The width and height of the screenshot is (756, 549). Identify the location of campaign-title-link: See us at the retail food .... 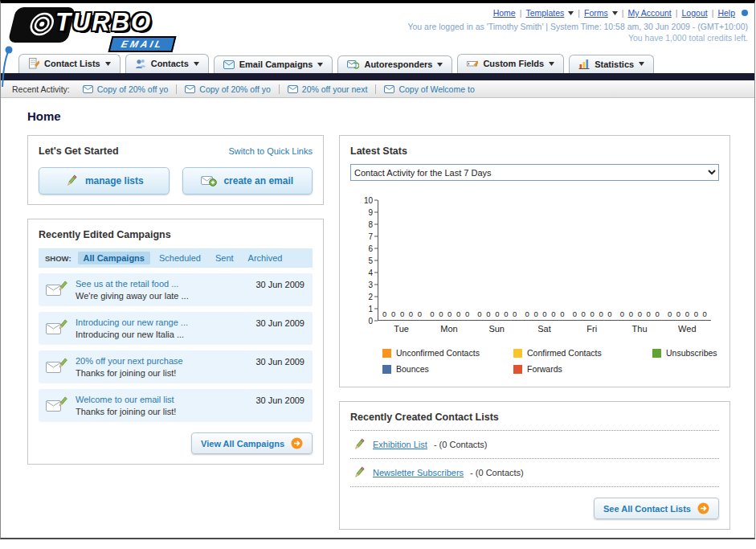
(132, 284).